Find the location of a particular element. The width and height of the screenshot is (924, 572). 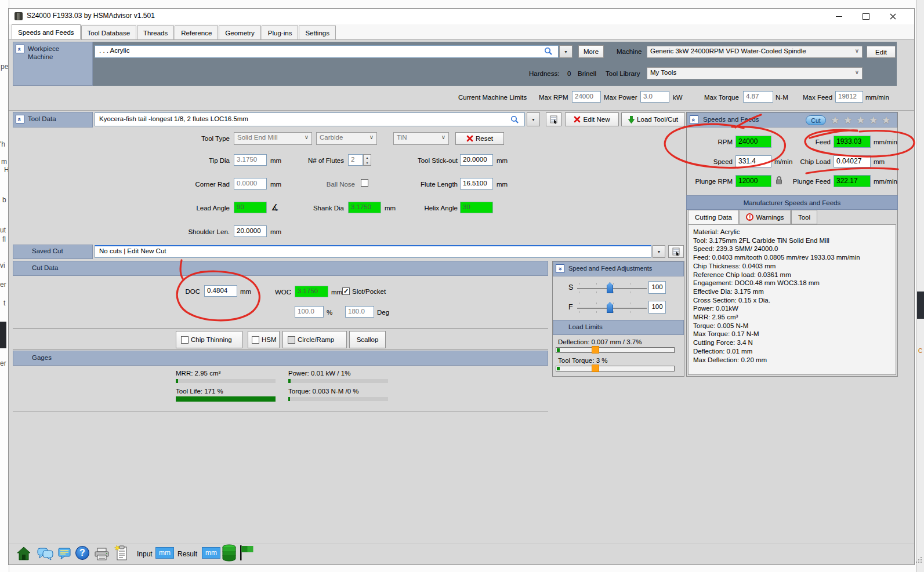

tool-search-dropdown-button: ▼ is located at coordinates (534, 119).